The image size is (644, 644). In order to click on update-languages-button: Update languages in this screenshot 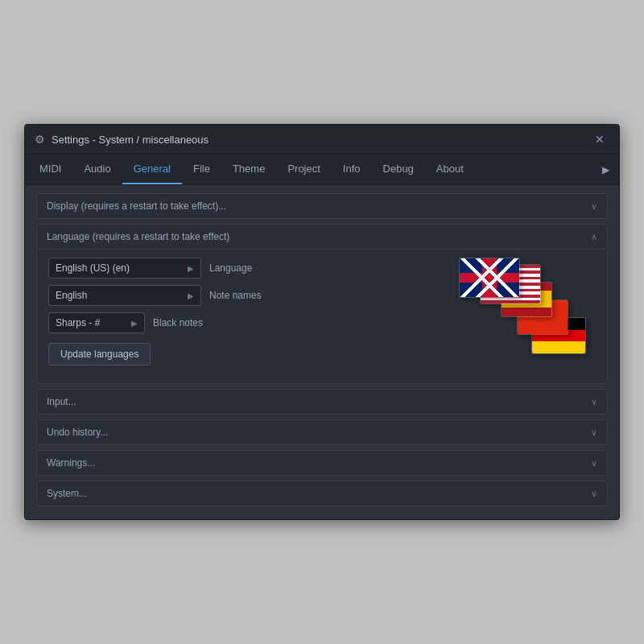, I will do `click(100, 354)`.